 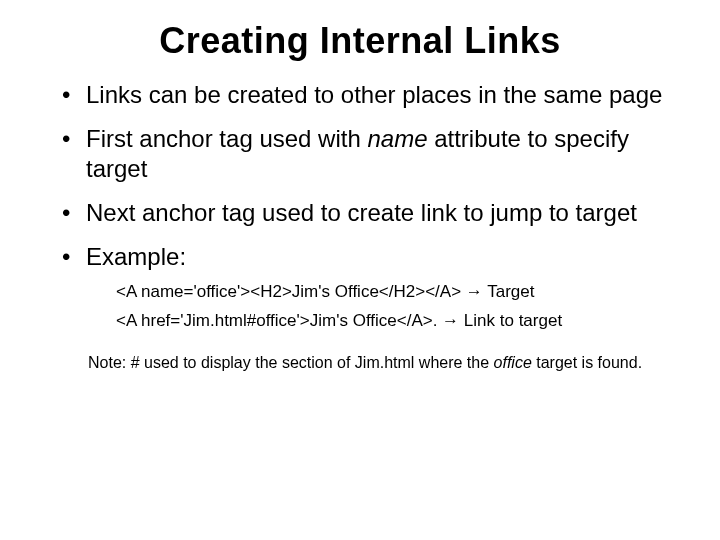 What do you see at coordinates (364, 289) in the screenshot?
I see `bullet-item-4: Example: <A name='office'><H2>Jim's Offi…` at bounding box center [364, 289].